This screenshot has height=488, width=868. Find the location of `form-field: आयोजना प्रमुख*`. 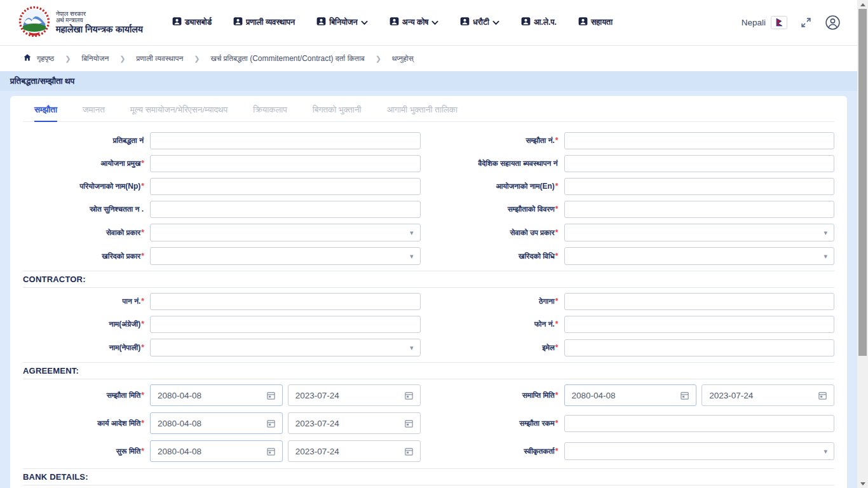

form-field: आयोजना प्रमुख* is located at coordinates (222, 164).